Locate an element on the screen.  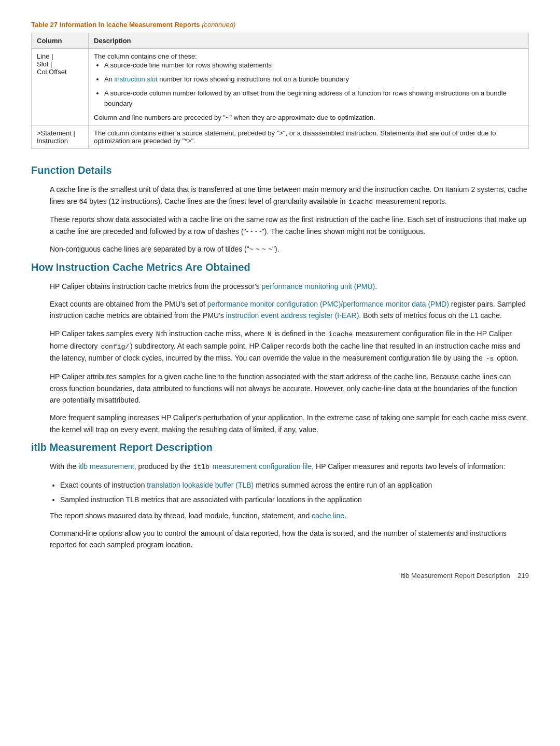
function-details-heading: Function Details is located at coordinates (280, 170).